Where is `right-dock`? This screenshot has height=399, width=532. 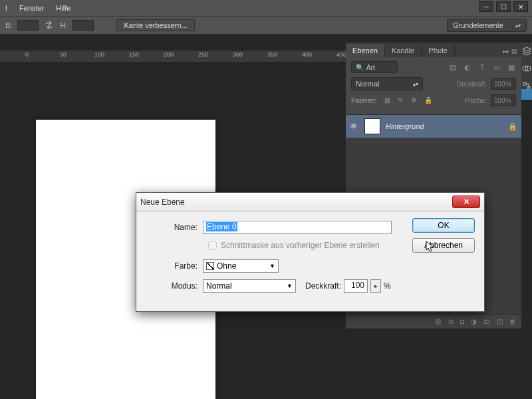 right-dock is located at coordinates (527, 66).